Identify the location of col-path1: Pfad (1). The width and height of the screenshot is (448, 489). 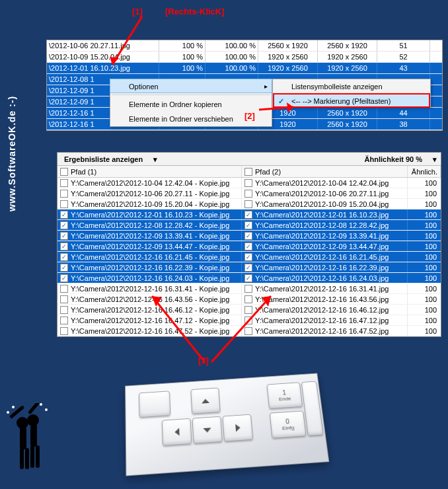
(149, 172).